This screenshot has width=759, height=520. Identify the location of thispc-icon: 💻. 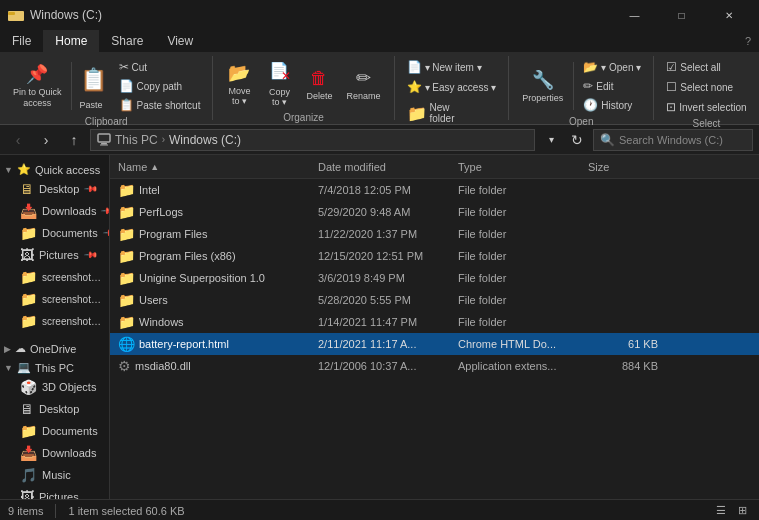
(24, 368).